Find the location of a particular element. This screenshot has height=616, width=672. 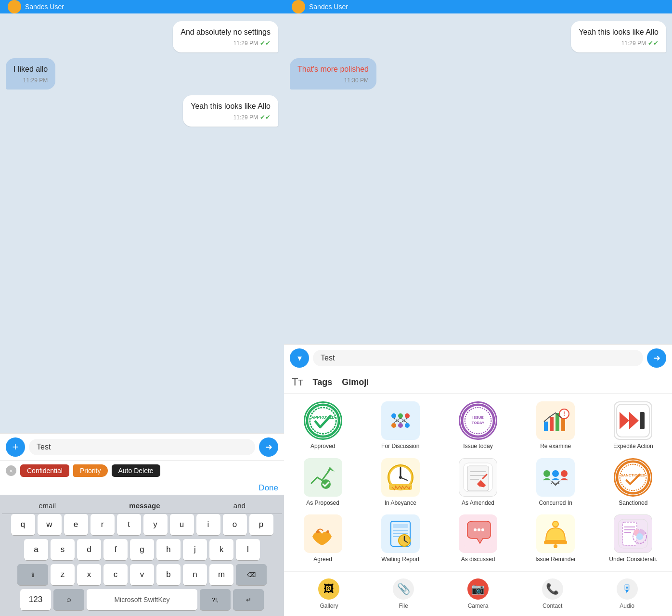

key-s: s is located at coordinates (63, 550).